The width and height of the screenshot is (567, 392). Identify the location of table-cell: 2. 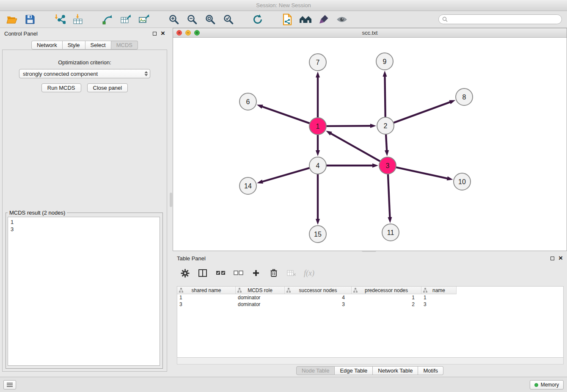
(387, 304).